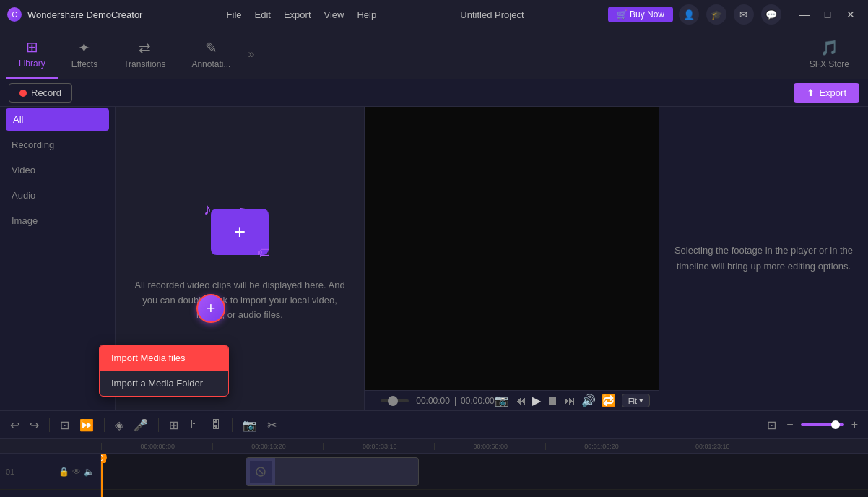 This screenshot has height=497, width=868. Describe the element at coordinates (250, 425) in the screenshot. I see `snapshot-button: 📷` at that location.